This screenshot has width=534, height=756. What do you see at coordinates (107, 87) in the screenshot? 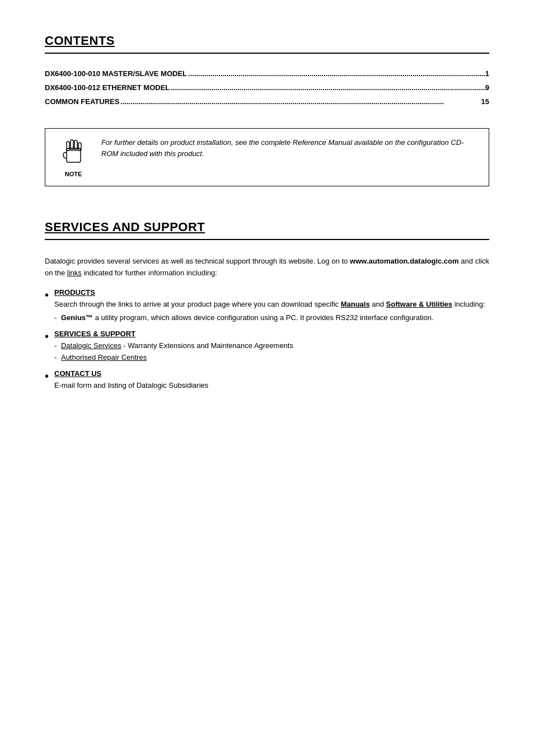
I see `toc-label-2: DX6400-100-012 ETHERNET MODEL` at bounding box center [107, 87].